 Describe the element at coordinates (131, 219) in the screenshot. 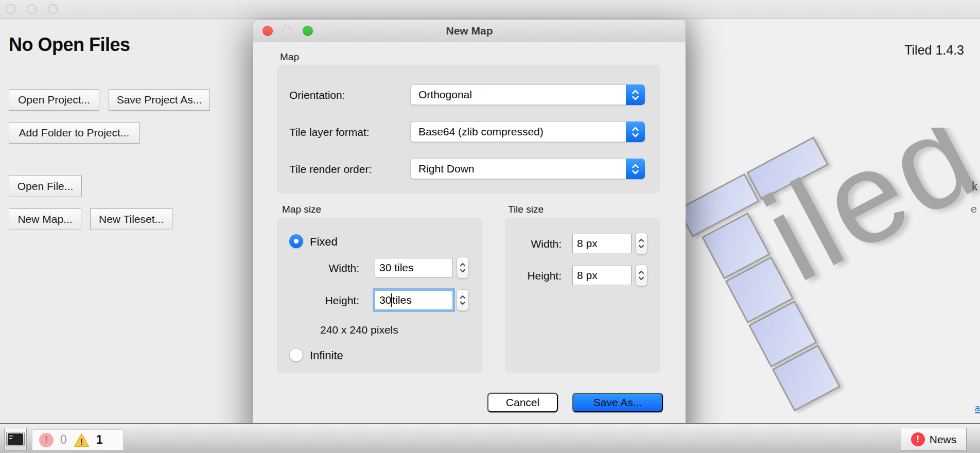

I see `new-tileset-button: New Tileset...` at that location.